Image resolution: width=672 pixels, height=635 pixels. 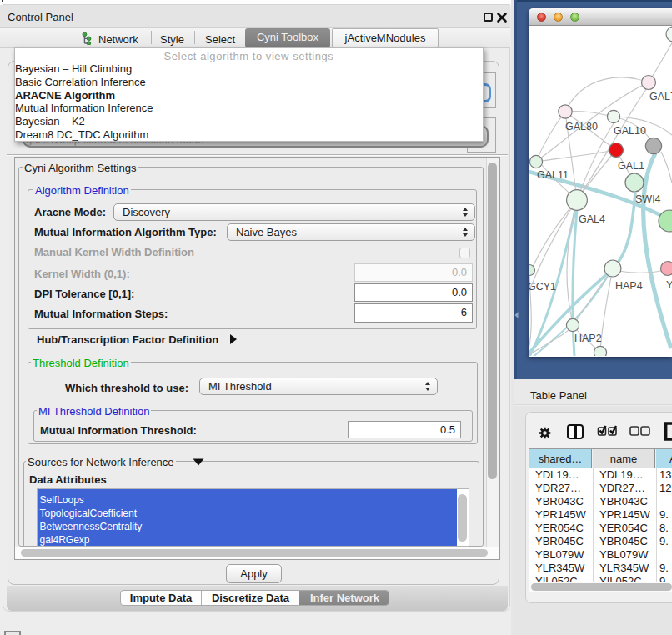 What do you see at coordinates (629, 286) in the screenshot?
I see `svg-text: HAP4` at bounding box center [629, 286].